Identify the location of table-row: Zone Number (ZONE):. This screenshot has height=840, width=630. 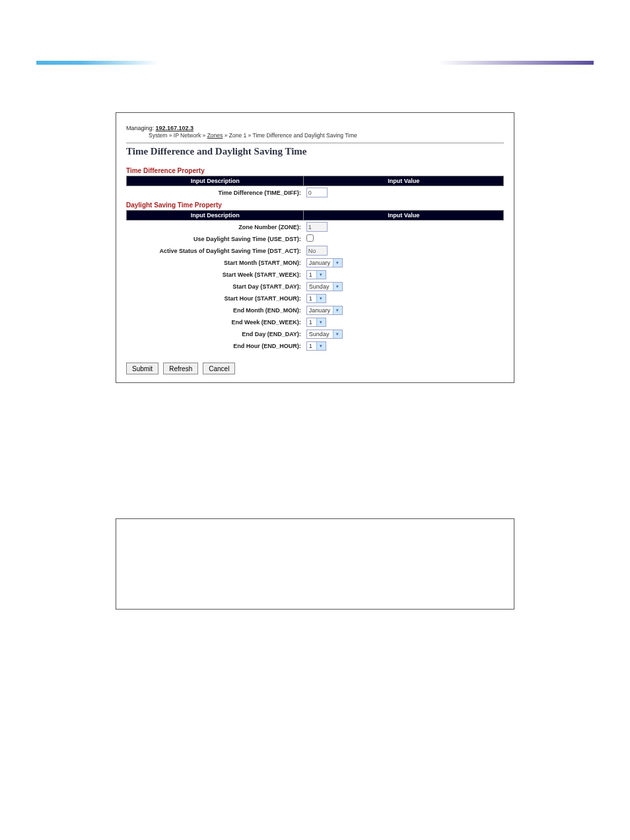
(316, 227).